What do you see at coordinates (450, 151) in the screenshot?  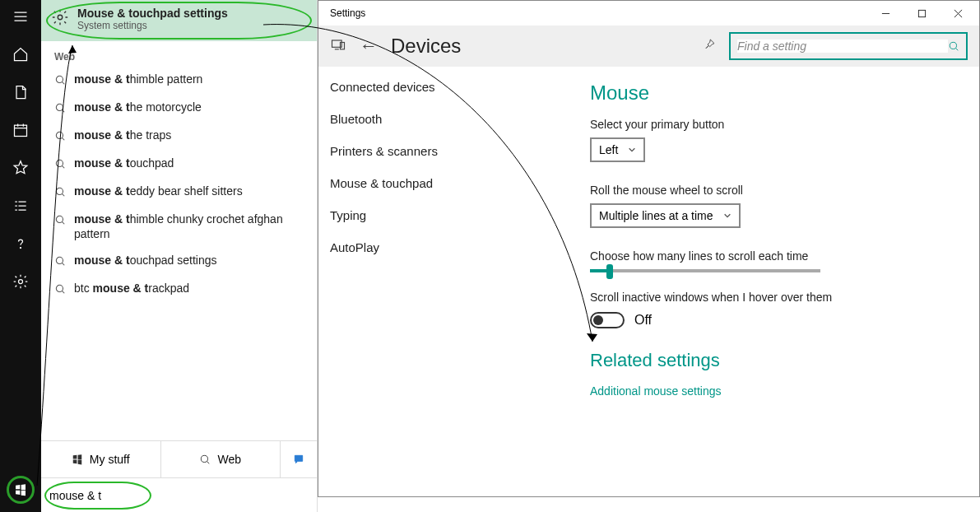 I see `nav-item: Printers & scanners` at bounding box center [450, 151].